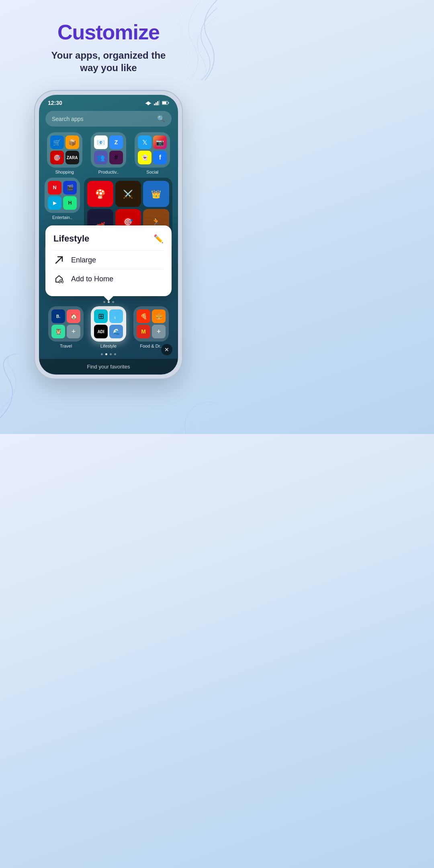  What do you see at coordinates (66, 324) in the screenshot?
I see `folder-icon-travel: B. 🏠 🦉 +` at bounding box center [66, 324].